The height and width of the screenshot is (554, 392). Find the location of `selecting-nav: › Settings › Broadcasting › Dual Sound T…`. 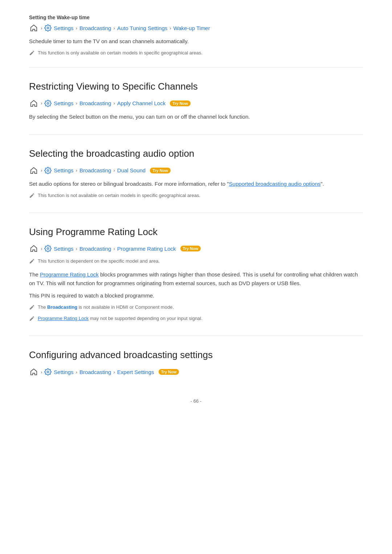

selecting-nav: › Settings › Broadcasting › Dual Sound T… is located at coordinates (196, 171).